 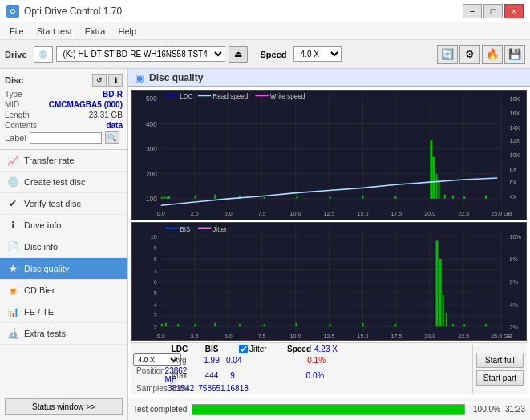 What do you see at coordinates (148, 388) in the screenshot?
I see `samples-row: Samples 381542` at bounding box center [148, 388].